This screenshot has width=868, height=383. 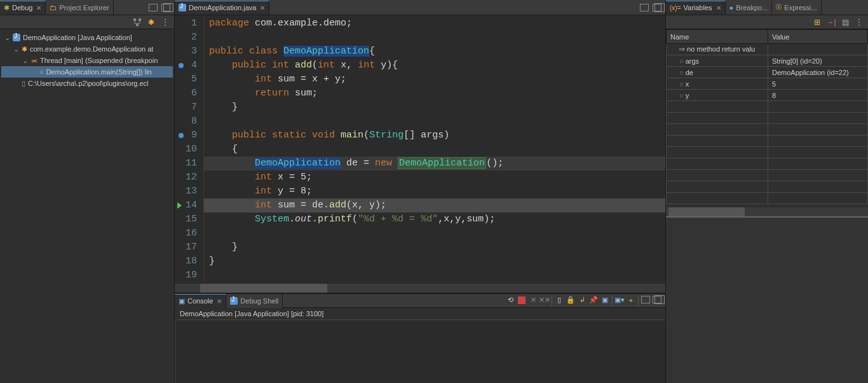 I want to click on tree-label: com.example.demo.DemoApplication at, so click(x=92, y=49).